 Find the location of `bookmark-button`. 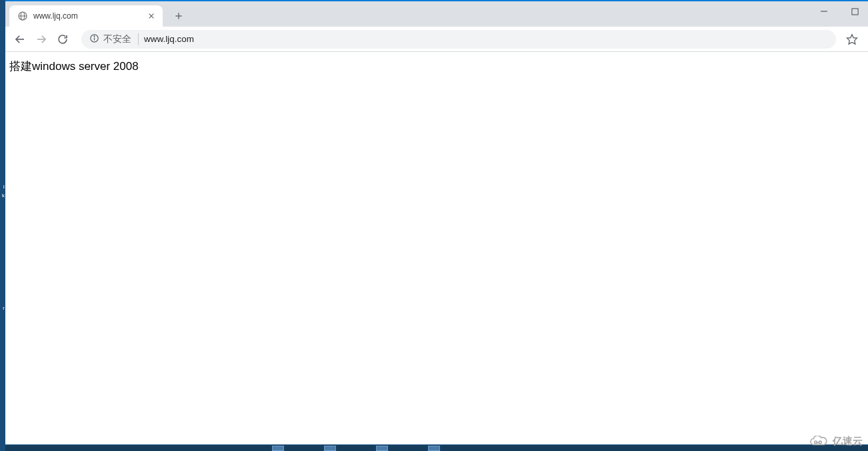

bookmark-button is located at coordinates (852, 39).